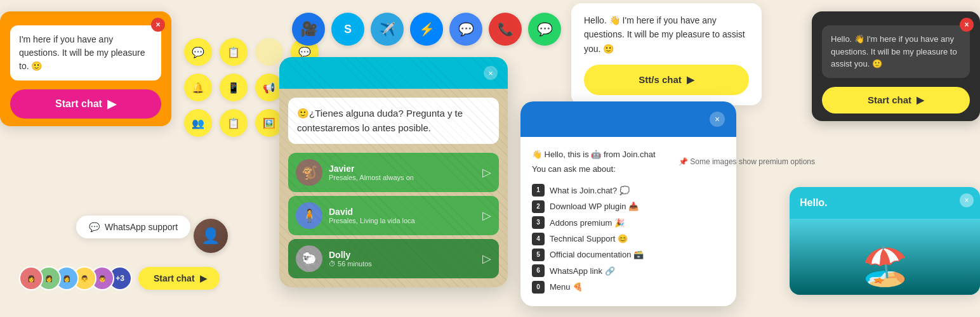 The image size is (980, 317). What do you see at coordinates (86, 68) in the screenshot?
I see `orange-chat-widget: × I'm here if you have any questions. It…` at bounding box center [86, 68].